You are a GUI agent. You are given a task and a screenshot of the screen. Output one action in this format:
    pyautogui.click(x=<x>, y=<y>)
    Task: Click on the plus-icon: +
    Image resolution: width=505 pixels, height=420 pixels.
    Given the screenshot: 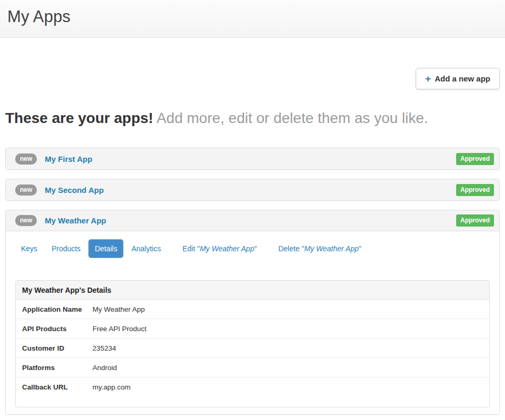 What is the action you would take?
    pyautogui.click(x=428, y=79)
    